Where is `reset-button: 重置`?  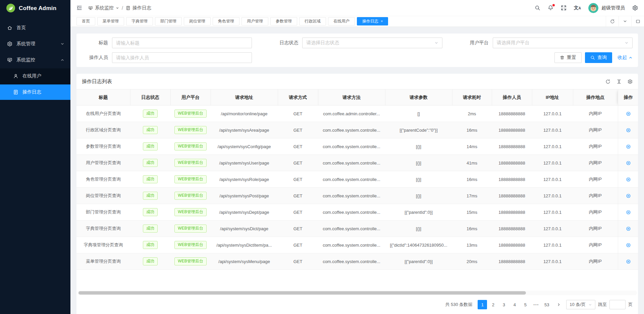
reset-button: 重置 is located at coordinates (568, 58).